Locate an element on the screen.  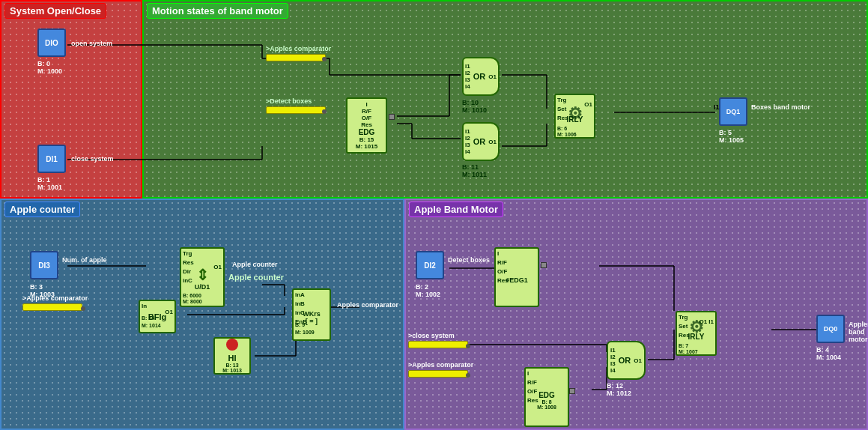
DQ1-I1: I1 is located at coordinates (717, 107).